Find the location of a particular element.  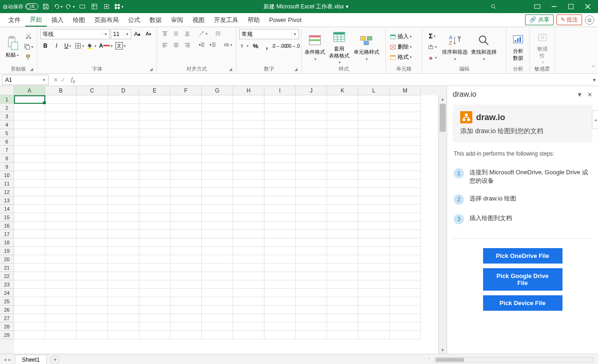

tab-powerpivot: Power Pivot is located at coordinates (285, 20).